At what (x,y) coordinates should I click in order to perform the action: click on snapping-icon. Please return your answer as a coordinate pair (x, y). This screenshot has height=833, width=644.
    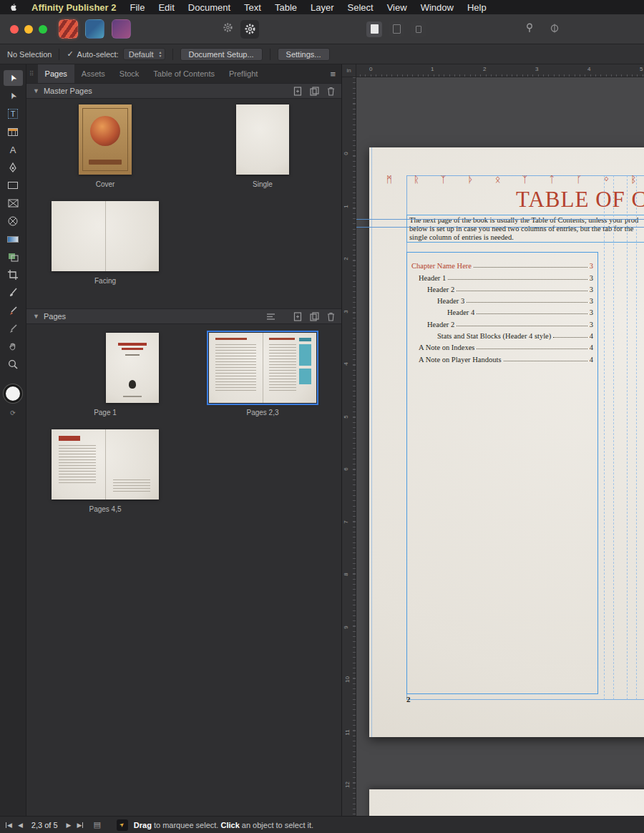
    Looking at the image, I should click on (555, 29).